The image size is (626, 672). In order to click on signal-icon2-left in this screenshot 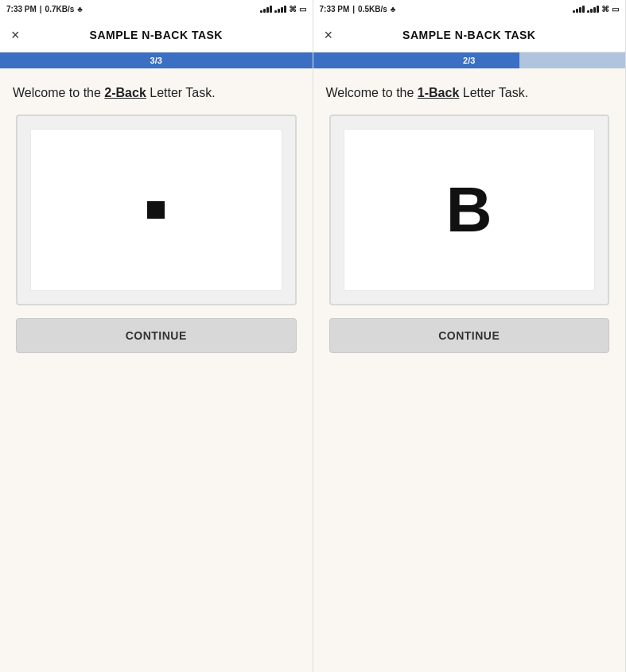, I will do `click(280, 9)`.